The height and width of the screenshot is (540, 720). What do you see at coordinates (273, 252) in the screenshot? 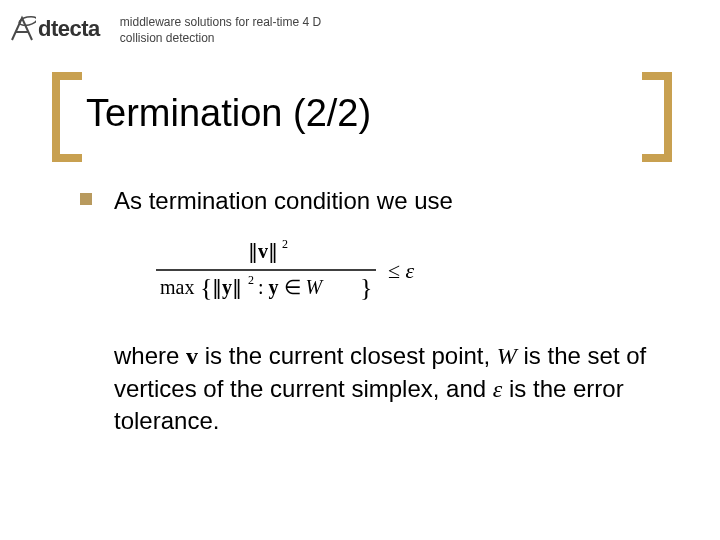
I see `f-num-r: ‖` at bounding box center [273, 252].